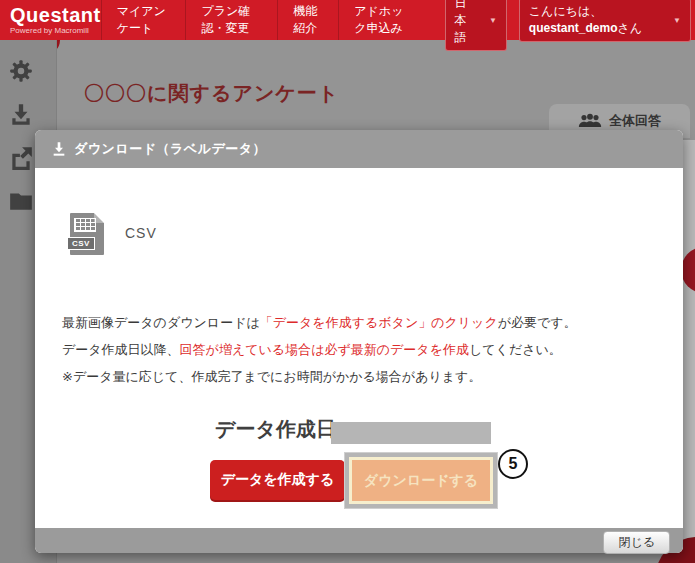 This screenshot has height=563, width=695. Describe the element at coordinates (144, 20) in the screenshot. I see `nav-item-my-surveys: マイアンケート` at that location.